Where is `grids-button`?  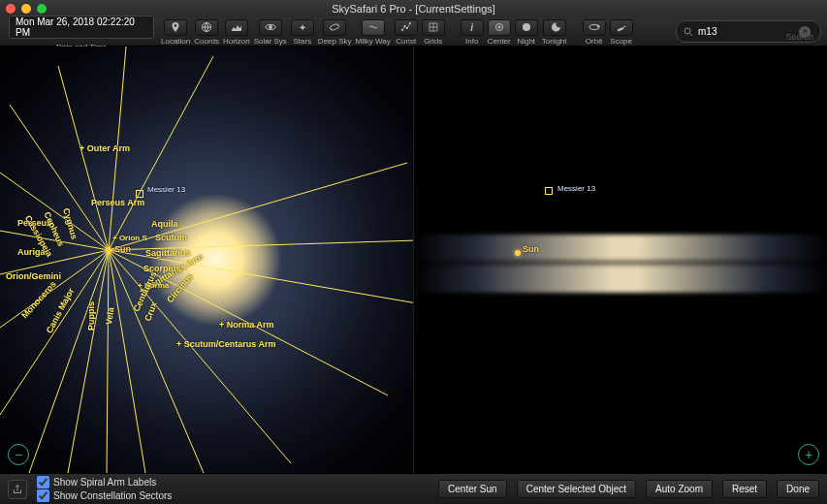
grids-button is located at coordinates (433, 27).